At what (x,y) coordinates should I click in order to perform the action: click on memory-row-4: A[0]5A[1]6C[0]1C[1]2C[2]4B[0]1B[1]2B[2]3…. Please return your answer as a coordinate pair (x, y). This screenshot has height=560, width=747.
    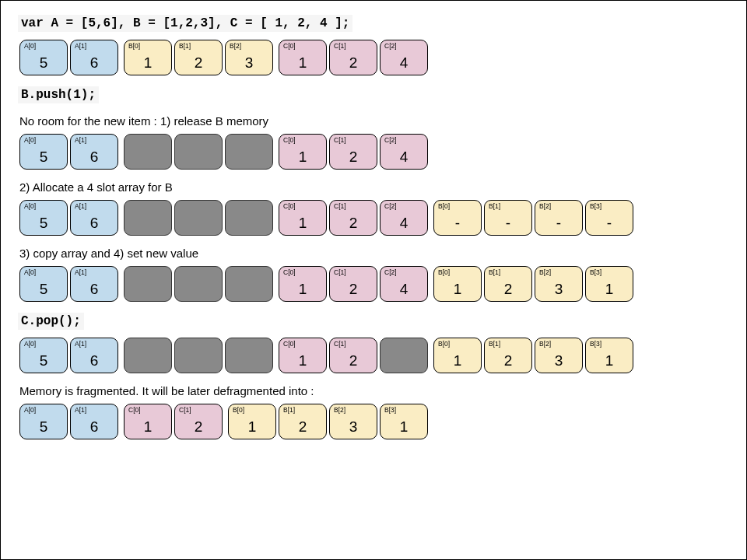
    Looking at the image, I should click on (374, 284).